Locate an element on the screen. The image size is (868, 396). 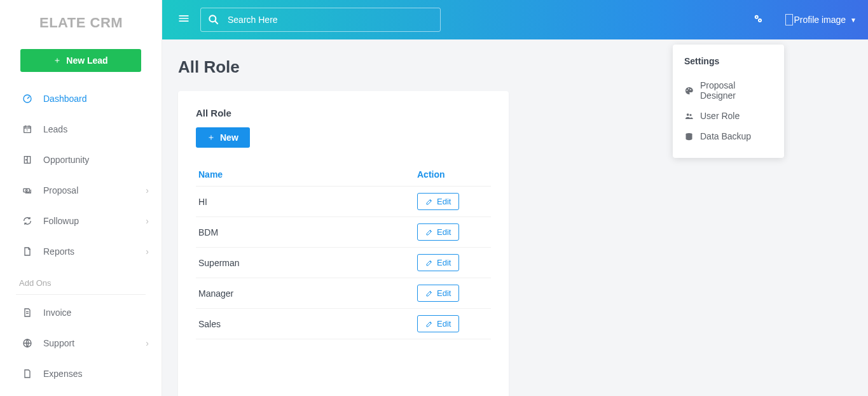
sidebar-item-leads: ? Leads is located at coordinates (81, 129).